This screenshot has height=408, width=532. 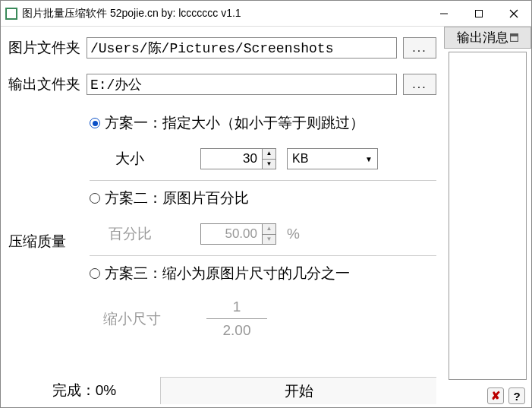 What do you see at coordinates (130, 234) in the screenshot?
I see `percent-label: 百分比` at bounding box center [130, 234].